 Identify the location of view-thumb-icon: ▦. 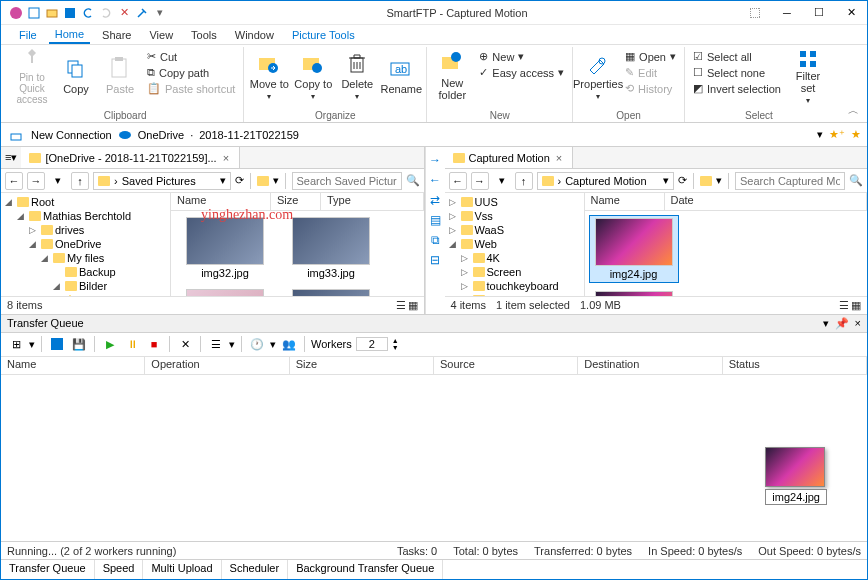
(856, 306).